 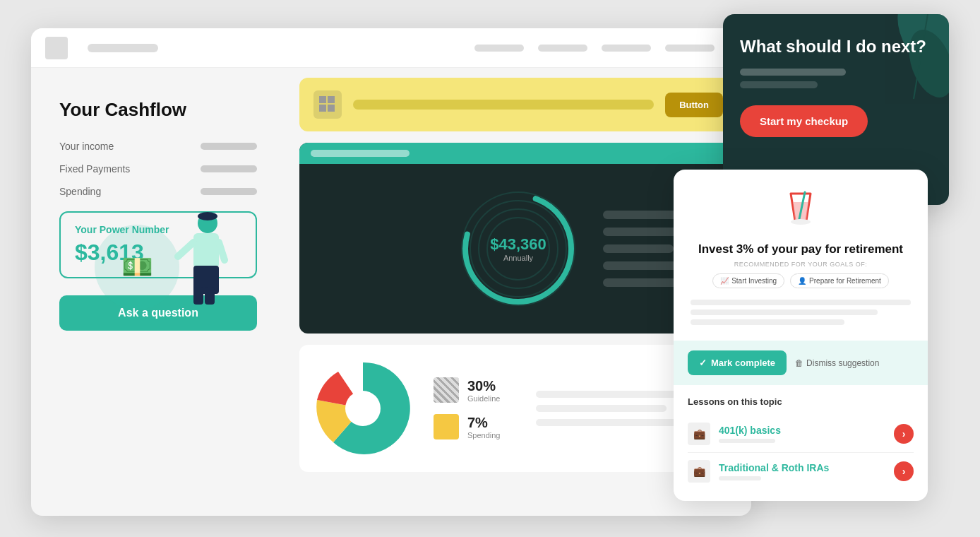 What do you see at coordinates (836, 84) in the screenshot?
I see `right-panel-content: What should I do next? Start my checkup` at bounding box center [836, 84].